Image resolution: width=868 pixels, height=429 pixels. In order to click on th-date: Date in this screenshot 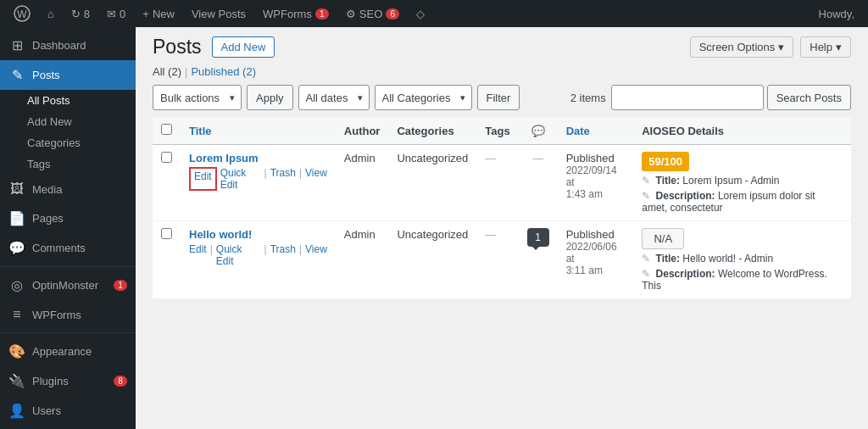, I will do `click(596, 131)`.